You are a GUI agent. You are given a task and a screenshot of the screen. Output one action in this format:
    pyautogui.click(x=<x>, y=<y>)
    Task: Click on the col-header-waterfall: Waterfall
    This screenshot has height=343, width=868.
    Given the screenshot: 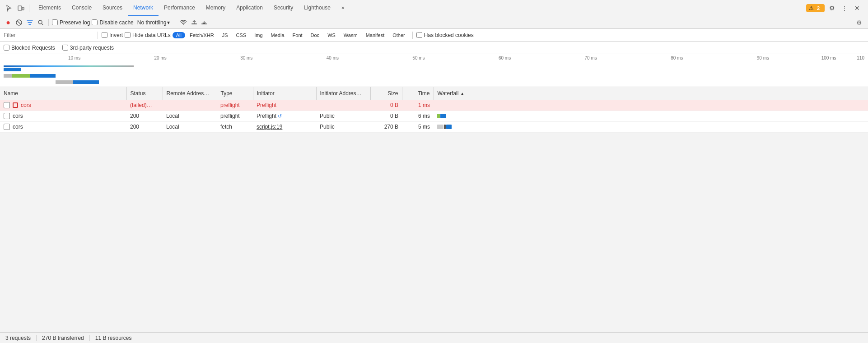 What is the action you would take?
    pyautogui.click(x=651, y=93)
    